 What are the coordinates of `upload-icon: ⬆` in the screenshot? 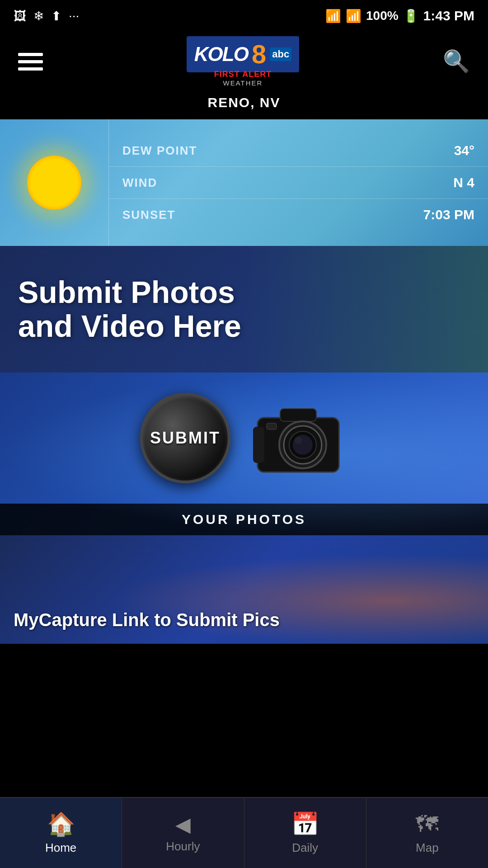 It's located at (56, 16).